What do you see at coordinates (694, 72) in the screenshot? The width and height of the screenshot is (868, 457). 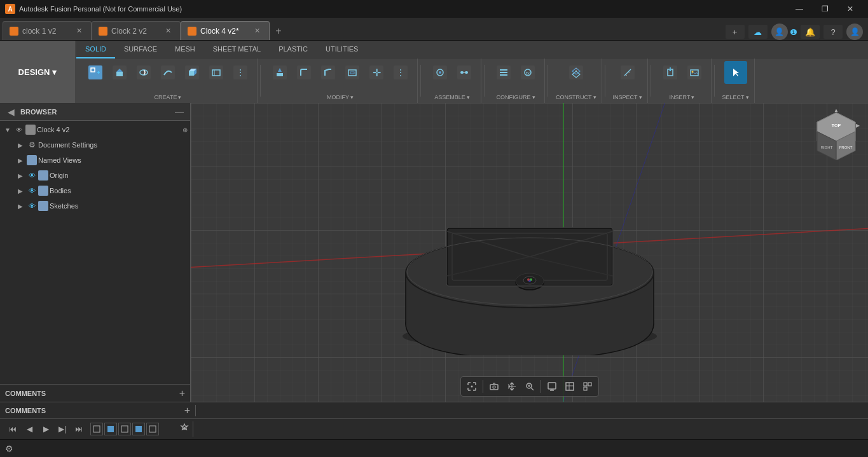 I see `insert-canvas-button` at bounding box center [694, 72].